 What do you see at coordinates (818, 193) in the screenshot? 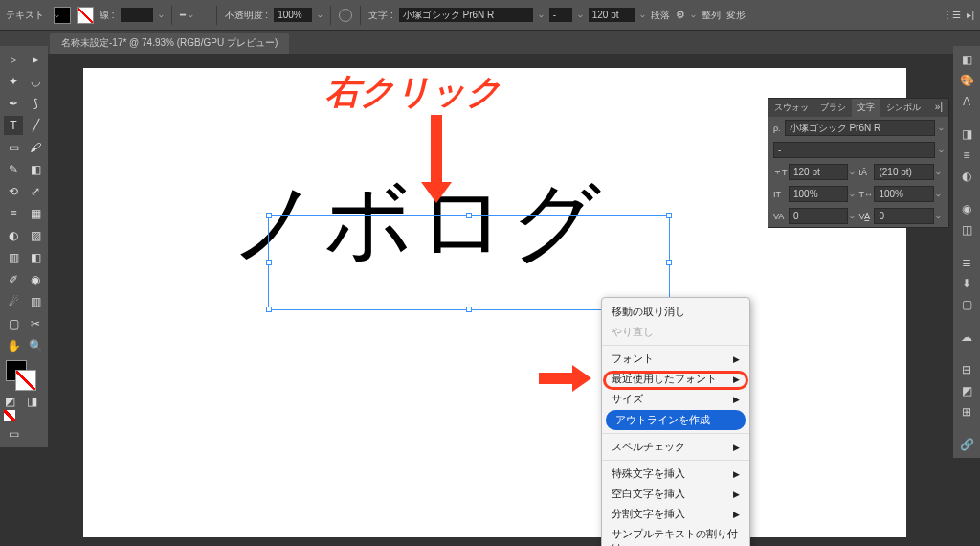
I see `panel-vscale-input` at bounding box center [818, 193].